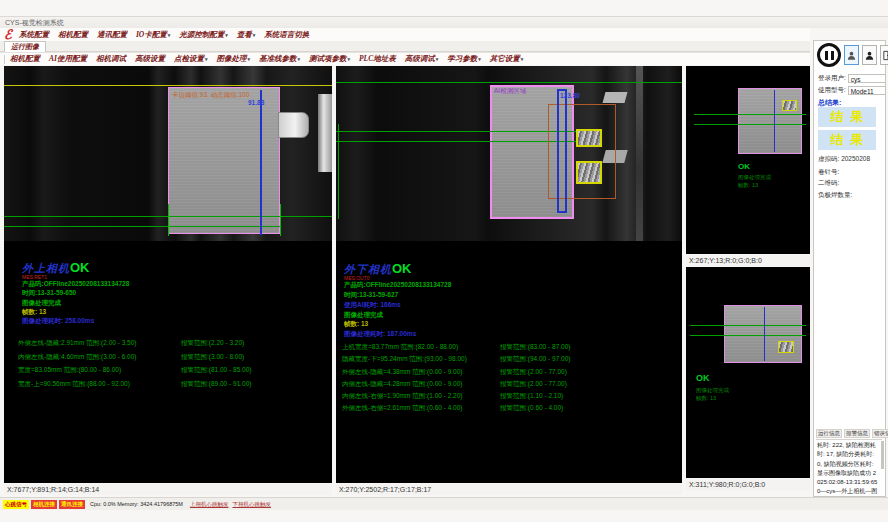  Describe the element at coordinates (191, 59) in the screenshot. I see `toolbar-item: 点检设置▾` at that location.